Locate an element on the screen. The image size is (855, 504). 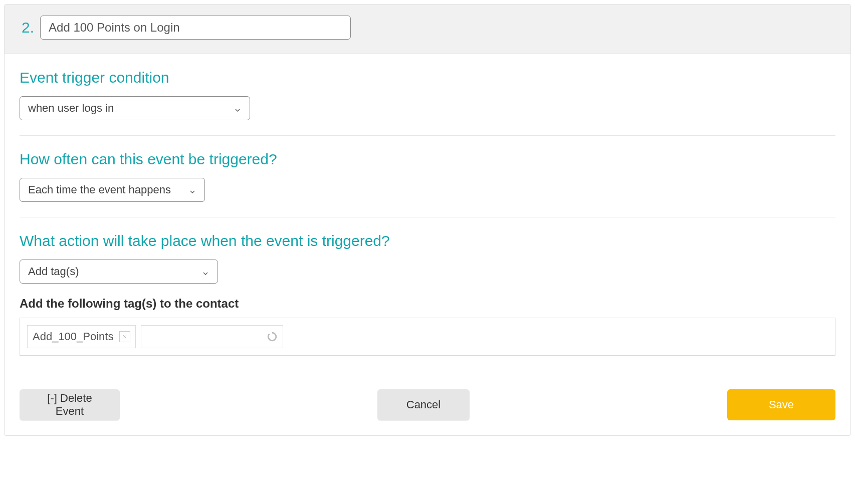
header-row: 2. is located at coordinates (428, 29).